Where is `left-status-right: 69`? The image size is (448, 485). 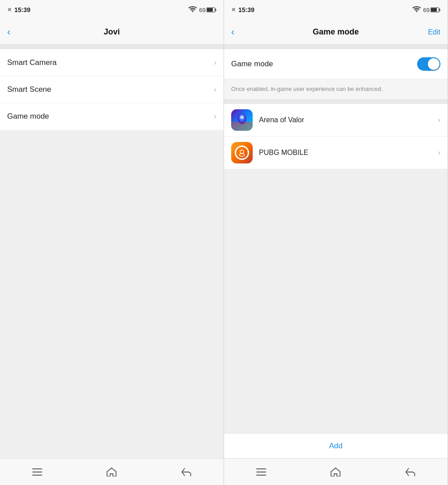
left-status-right: 69 is located at coordinates (202, 10).